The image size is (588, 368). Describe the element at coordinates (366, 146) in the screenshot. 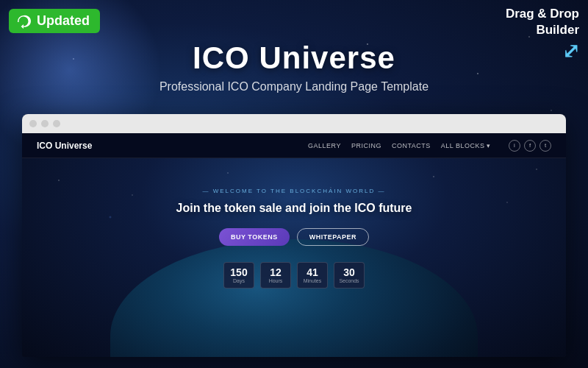

I see `nav-link-pricing: PRICING` at that location.